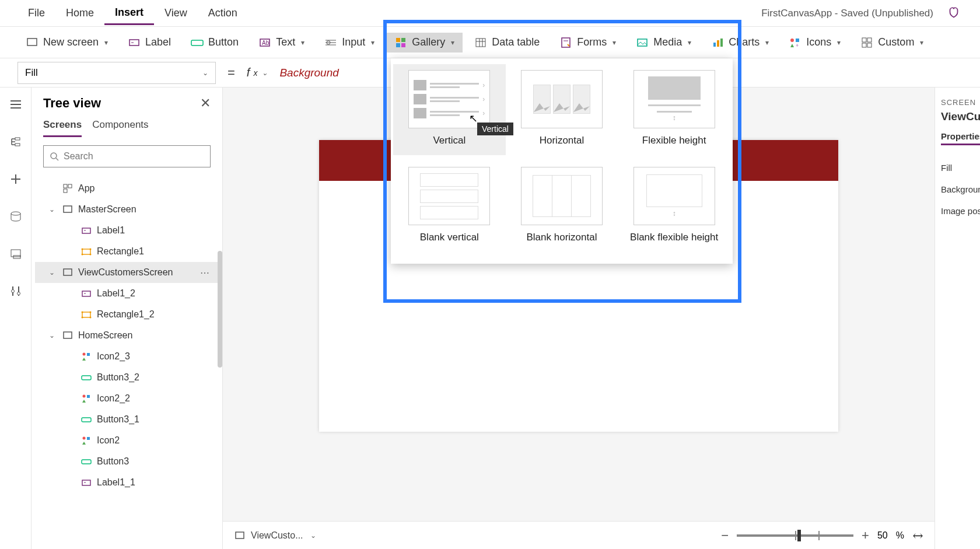  What do you see at coordinates (120, 128) in the screenshot?
I see `tab-components: Components` at bounding box center [120, 128].